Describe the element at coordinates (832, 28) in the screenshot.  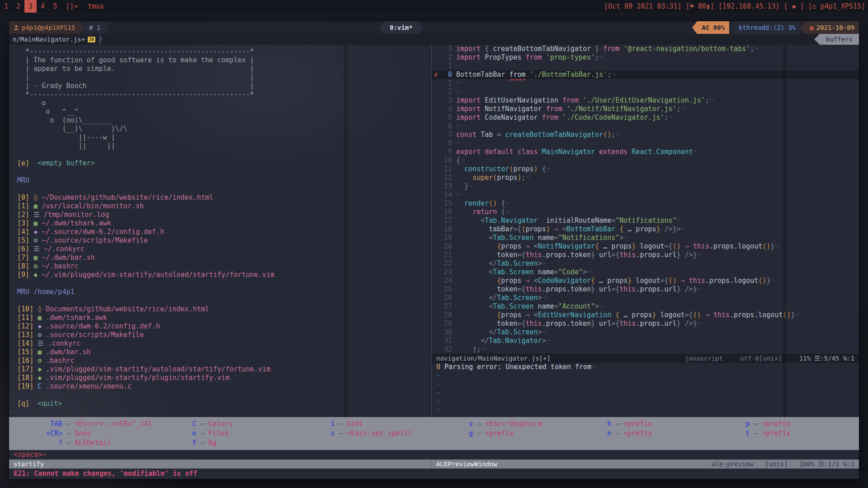
I see `date-segment: ▦ 2021-10-09` at that location.